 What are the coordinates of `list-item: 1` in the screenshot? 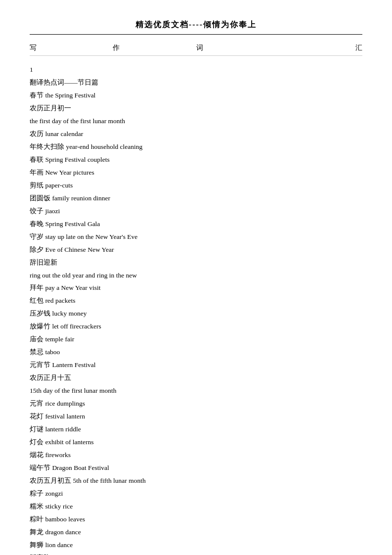 It's located at (196, 70).